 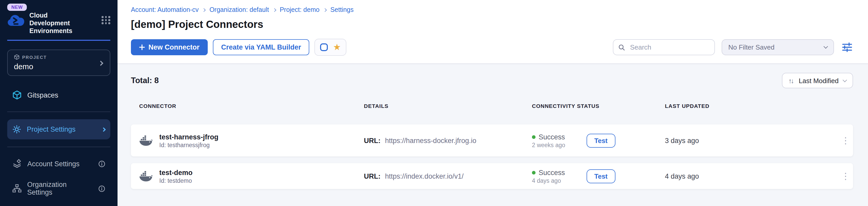 I want to click on create-via-yaml-builder-button: Create via YAML Builder, so click(x=261, y=47).